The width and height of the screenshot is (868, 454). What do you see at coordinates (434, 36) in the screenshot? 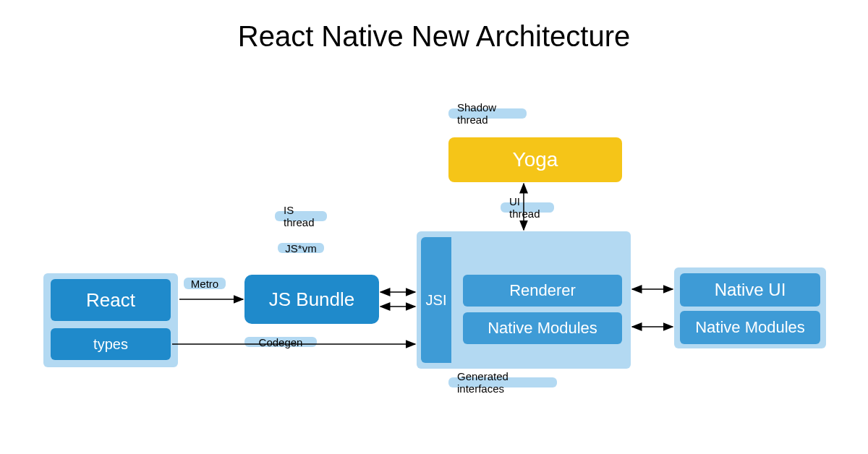
I see `diagram-title: React Native New Architecture` at bounding box center [434, 36].